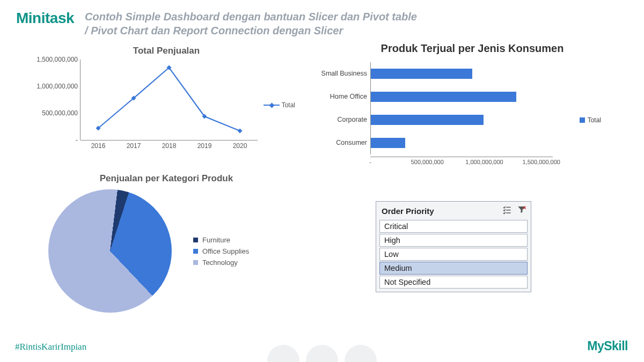 This screenshot has width=644, height=362. What do you see at coordinates (45, 18) in the screenshot?
I see `brand-logo: Minitask` at bounding box center [45, 18].